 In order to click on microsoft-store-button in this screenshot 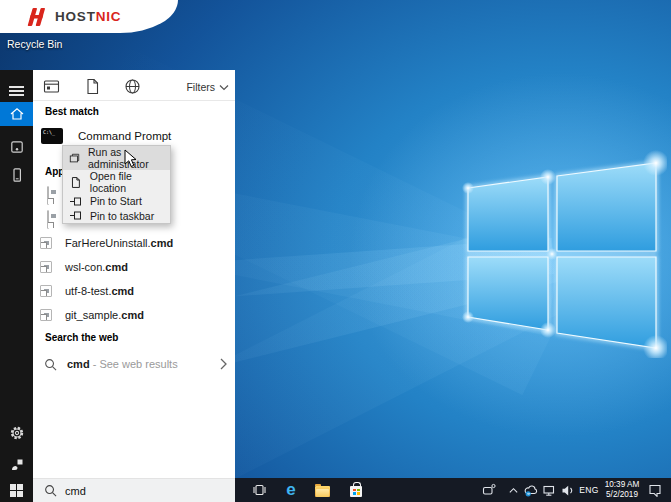, I will do `click(356, 490)`.